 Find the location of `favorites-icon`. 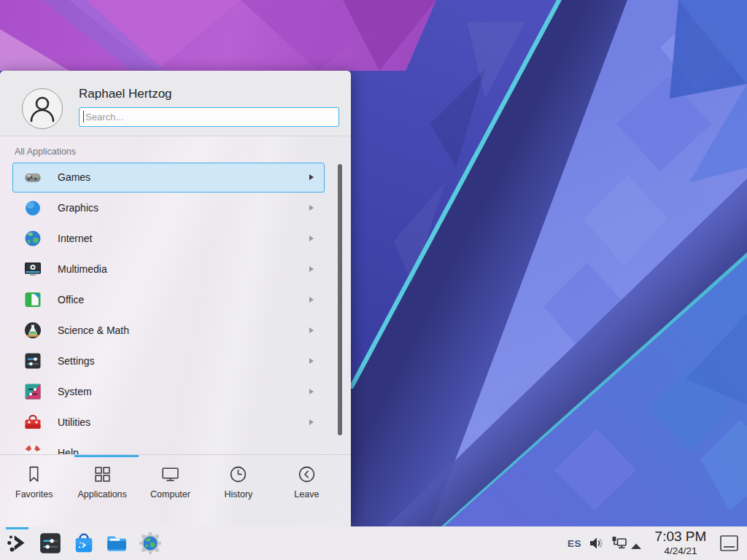

favorites-icon is located at coordinates (34, 474).